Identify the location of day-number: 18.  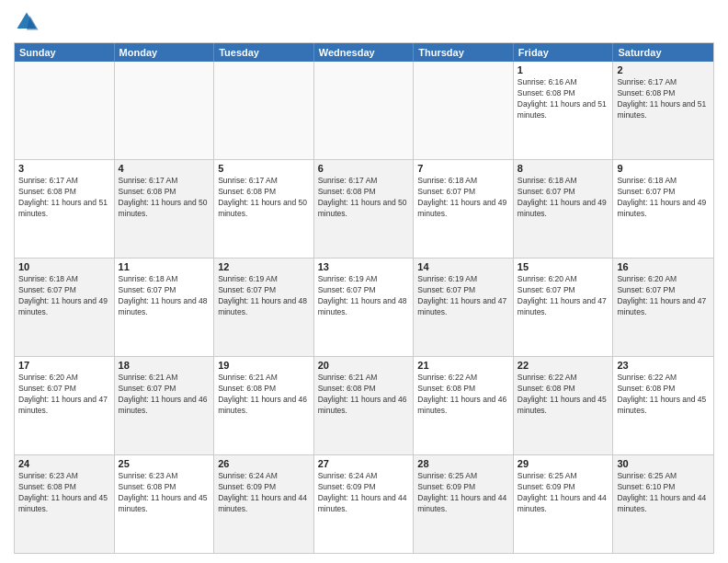
(165, 365).